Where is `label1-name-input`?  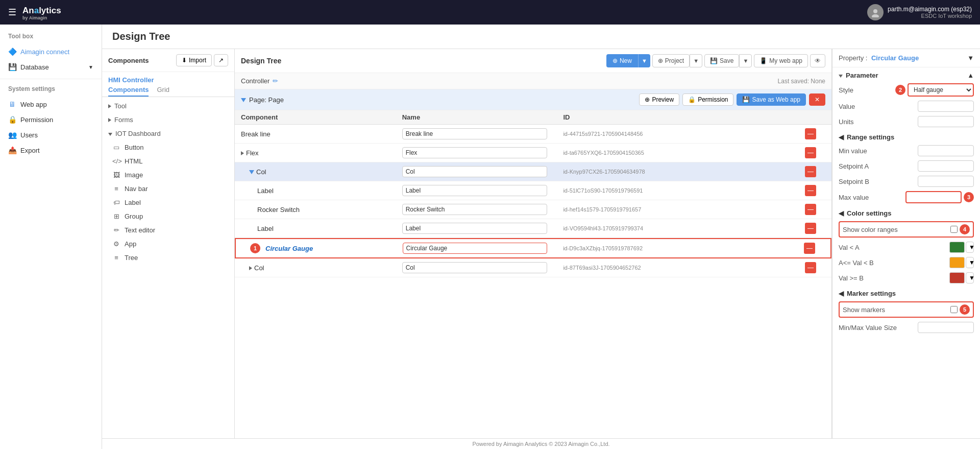
label1-name-input is located at coordinates (475, 191).